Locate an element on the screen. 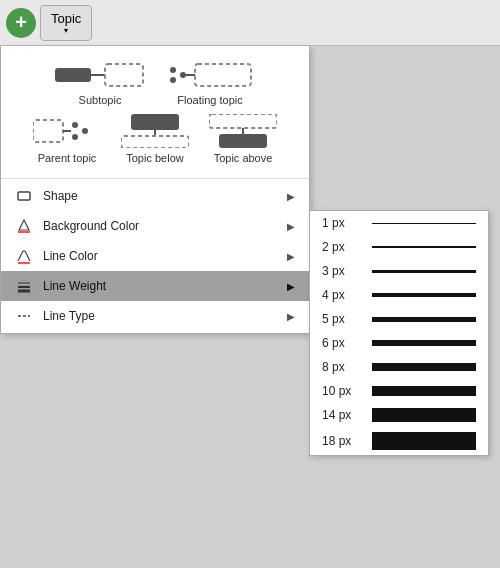 Image resolution: width=500 pixels, height=568 pixels. menu-item-line-color: Line Color ▶ is located at coordinates (155, 256).